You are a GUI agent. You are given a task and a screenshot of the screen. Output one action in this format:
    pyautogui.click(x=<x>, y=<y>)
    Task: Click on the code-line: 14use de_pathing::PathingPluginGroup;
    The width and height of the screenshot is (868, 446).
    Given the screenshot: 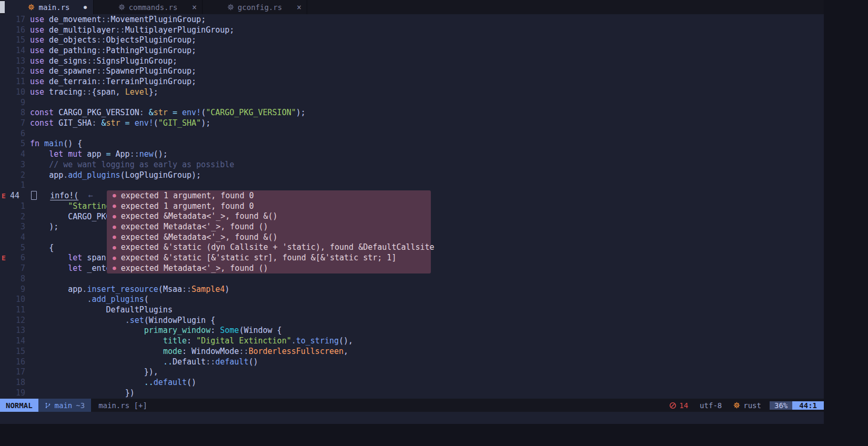 What is the action you would take?
    pyautogui.click(x=412, y=50)
    